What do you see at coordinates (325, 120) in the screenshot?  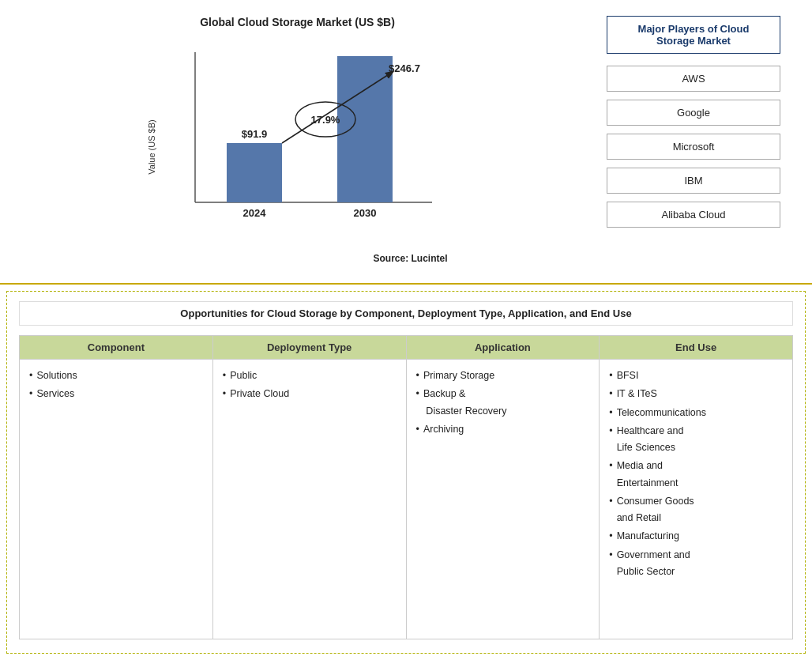 I see `svg-text: 17.9%` at bounding box center [325, 120].